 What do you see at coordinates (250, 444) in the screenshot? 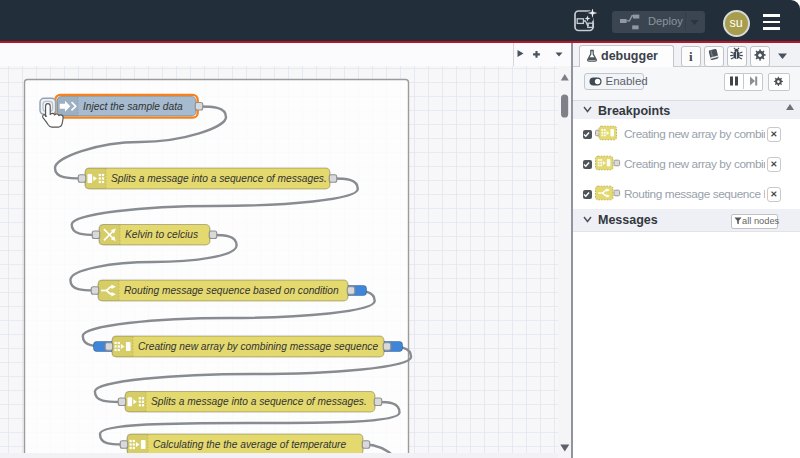
I see `svg-text:Calculating the the average of: Calculating the the average of temperatu…` at bounding box center [250, 444].